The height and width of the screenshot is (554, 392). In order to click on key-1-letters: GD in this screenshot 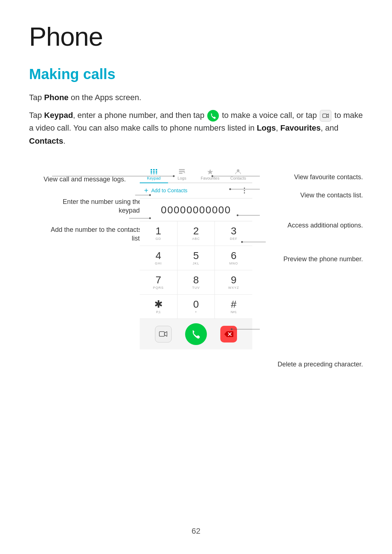, I will do `click(159, 239)`.